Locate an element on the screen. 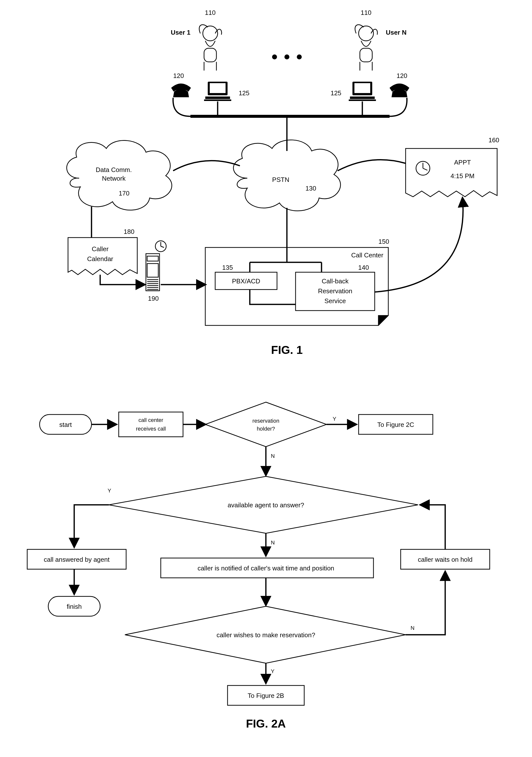  start-label: start is located at coordinates (66, 425).